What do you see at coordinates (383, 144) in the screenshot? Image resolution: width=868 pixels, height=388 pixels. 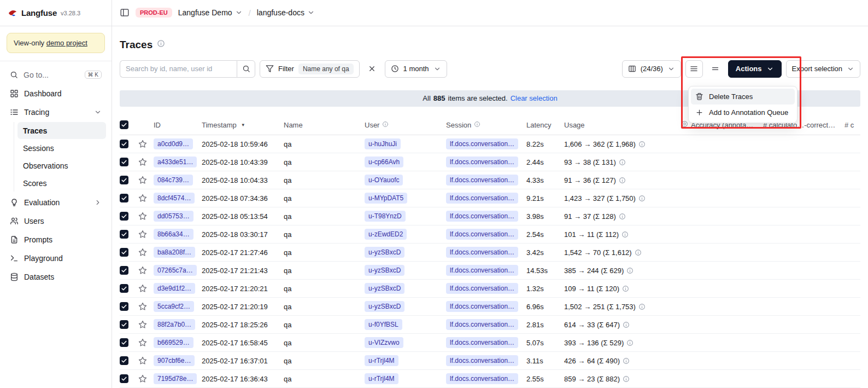 I see `user-badge: u-huJhuJi` at bounding box center [383, 144].